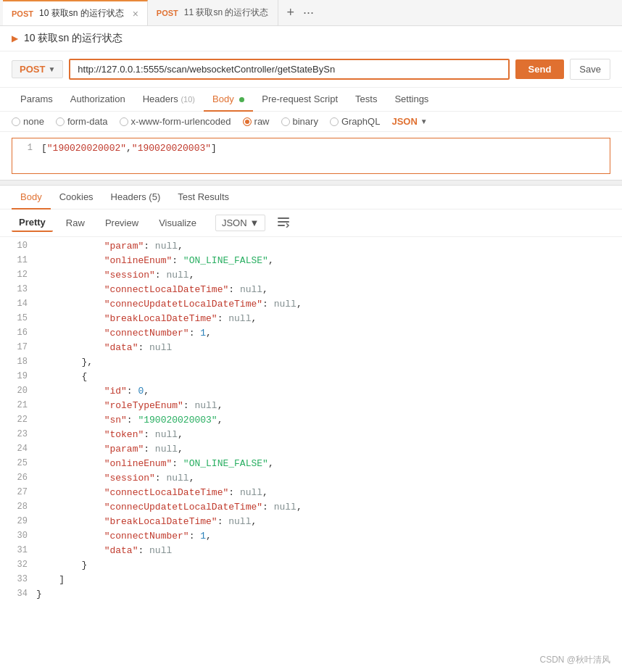  Describe the element at coordinates (291, 13) in the screenshot. I see `add-tab-icon: +` at that location.